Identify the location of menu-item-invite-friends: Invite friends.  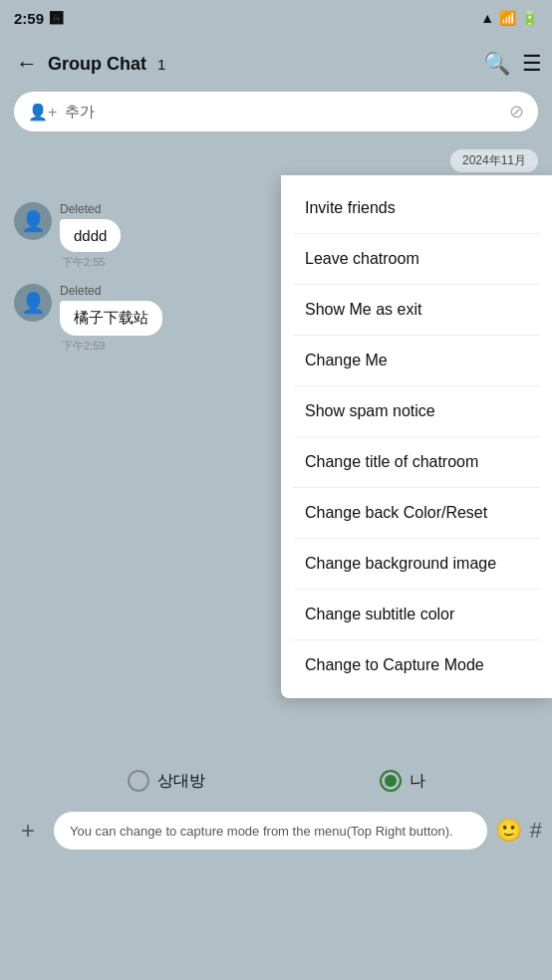
(416, 208).